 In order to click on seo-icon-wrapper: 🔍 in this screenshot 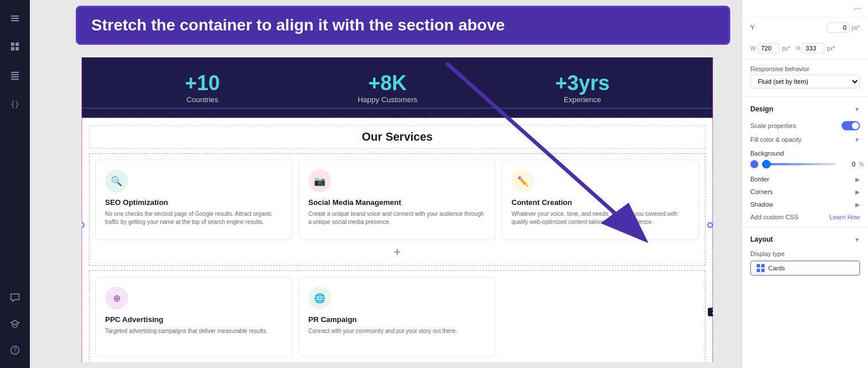, I will do `click(117, 181)`.